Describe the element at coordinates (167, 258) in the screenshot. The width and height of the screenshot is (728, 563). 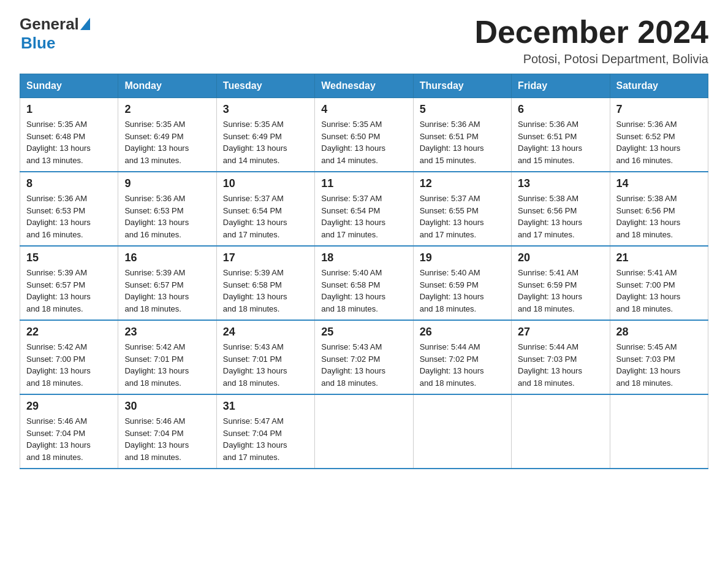
I see `day-number: 16` at that location.